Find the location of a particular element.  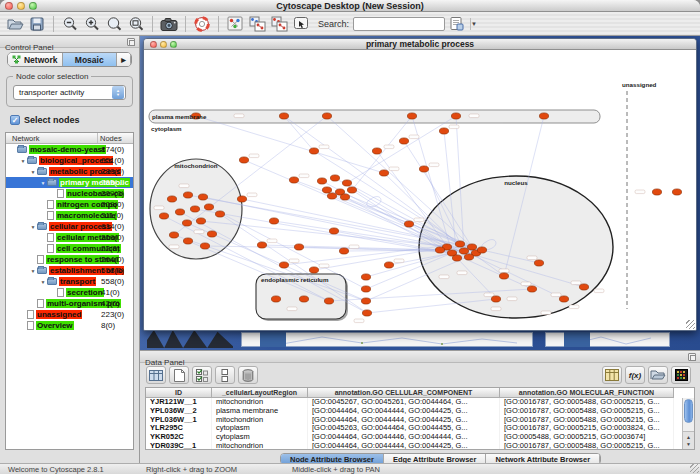

tree-row: response to stimul264(0) is located at coordinates (70, 260).